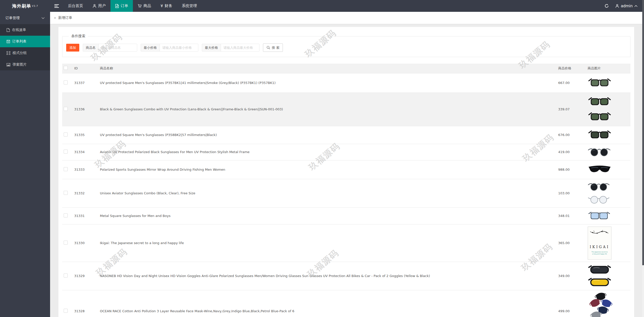  Describe the element at coordinates (599, 282) in the screenshot. I see `yellow-goggles` at that location.